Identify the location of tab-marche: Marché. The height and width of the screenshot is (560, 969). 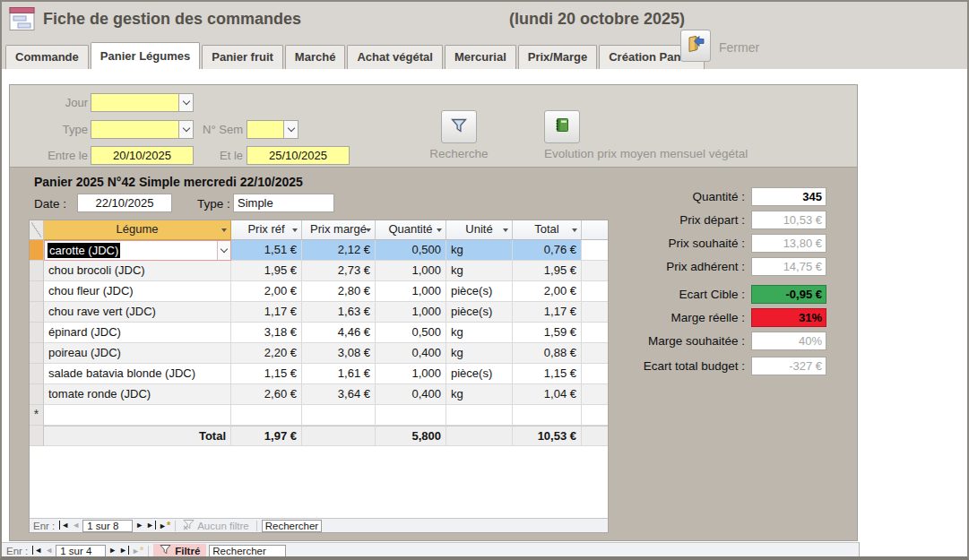
(316, 57).